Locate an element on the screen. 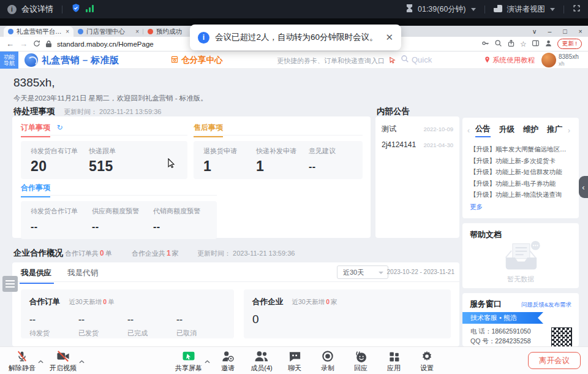  notice-date: 2022-10-09 is located at coordinates (439, 129).